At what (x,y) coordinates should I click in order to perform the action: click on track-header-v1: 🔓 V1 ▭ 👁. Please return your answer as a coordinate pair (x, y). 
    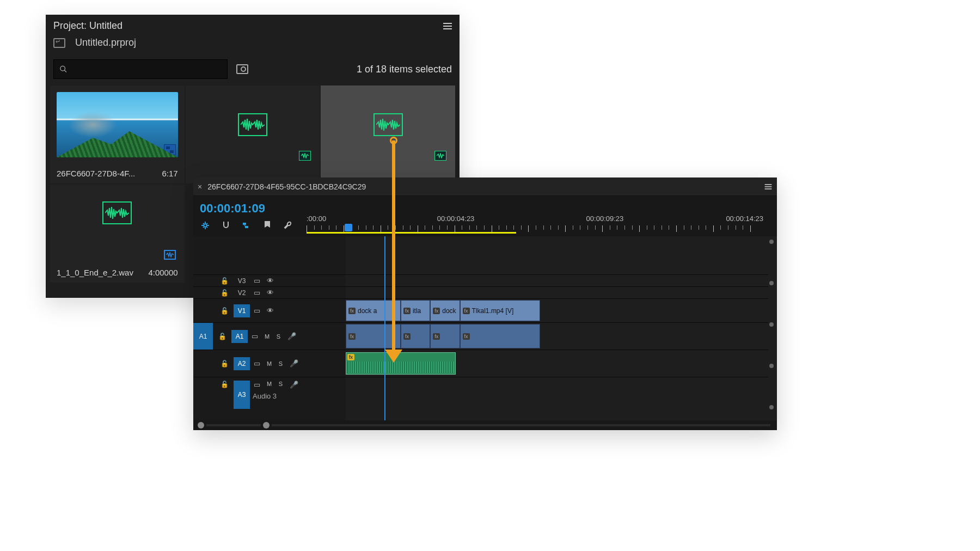
    Looking at the image, I should click on (270, 310).